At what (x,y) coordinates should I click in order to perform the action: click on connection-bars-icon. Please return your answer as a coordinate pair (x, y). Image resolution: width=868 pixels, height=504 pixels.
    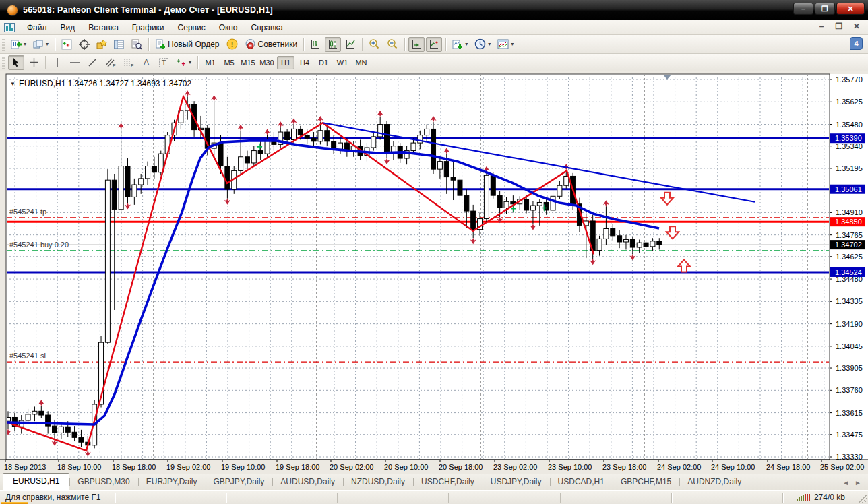
    Looking at the image, I should click on (803, 497).